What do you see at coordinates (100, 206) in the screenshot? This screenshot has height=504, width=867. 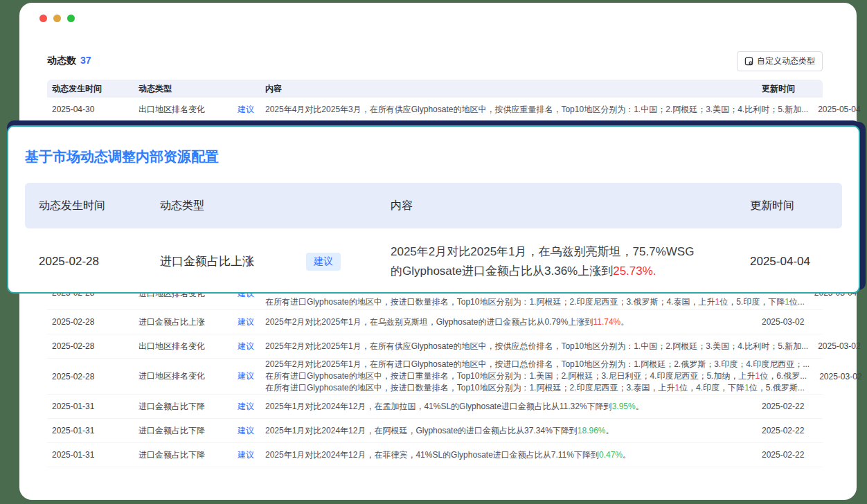 I see `ov-col-occur-time: 动态发生时间` at bounding box center [100, 206].